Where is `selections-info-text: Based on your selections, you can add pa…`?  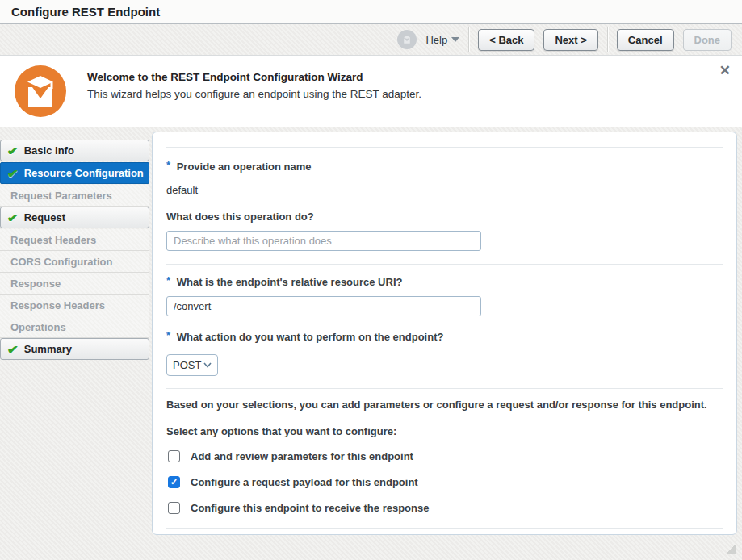
selections-info-text: Based on your selections, you can add pa… is located at coordinates (444, 405).